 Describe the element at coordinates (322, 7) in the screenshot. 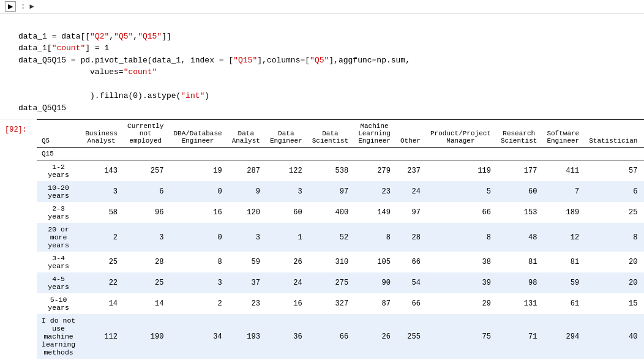

I see `top-bar: ▶` at that location.